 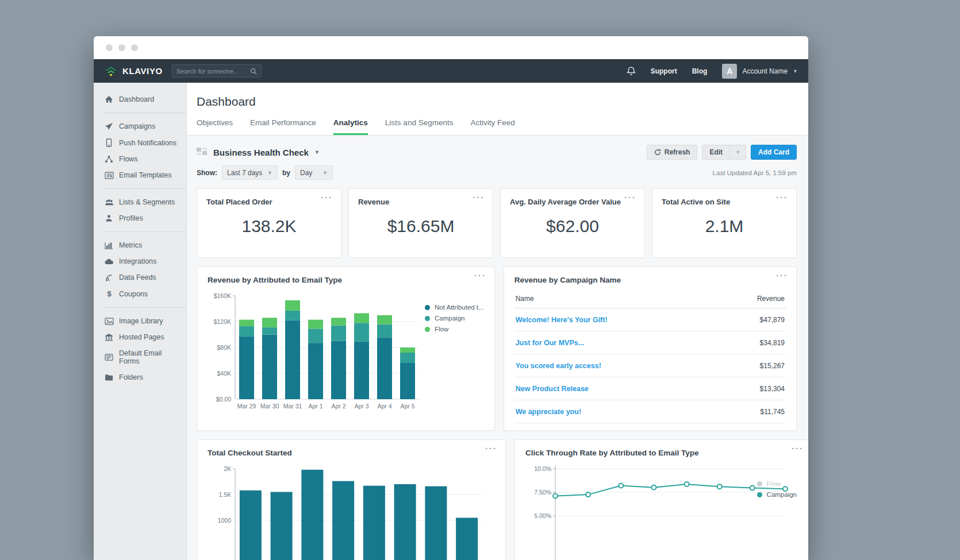 What do you see at coordinates (249, 172) in the screenshot?
I see `date-range-select: Last 7 days ▼` at bounding box center [249, 172].